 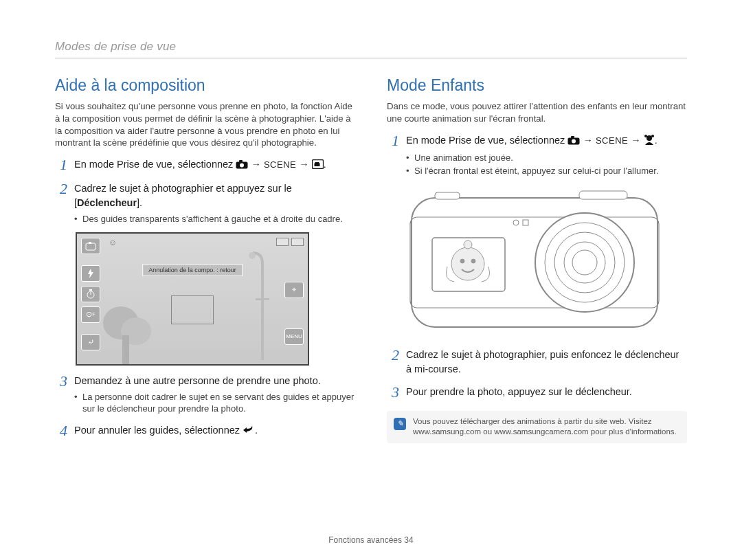 What do you see at coordinates (537, 155) in the screenshot?
I see `right-steps: 1 En mode Prise de vue, sélectionnez → S…` at bounding box center [537, 155].